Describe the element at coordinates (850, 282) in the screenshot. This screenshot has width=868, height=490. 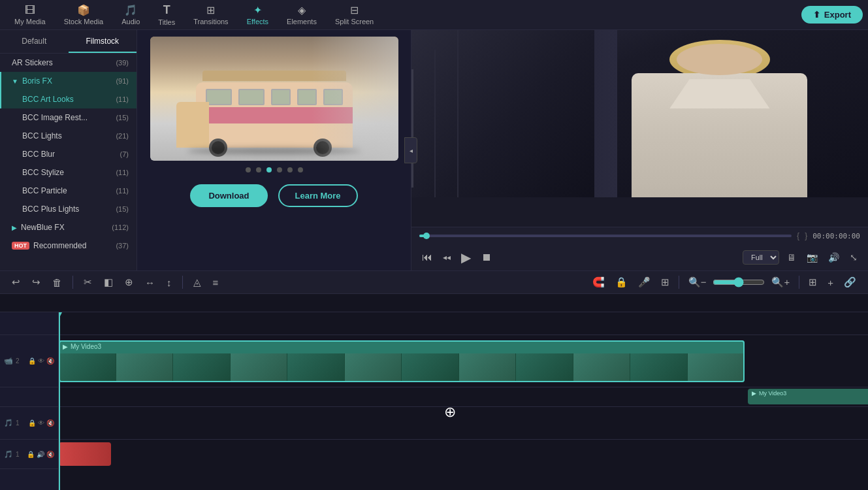
I see `link-button: 🔗` at that location.